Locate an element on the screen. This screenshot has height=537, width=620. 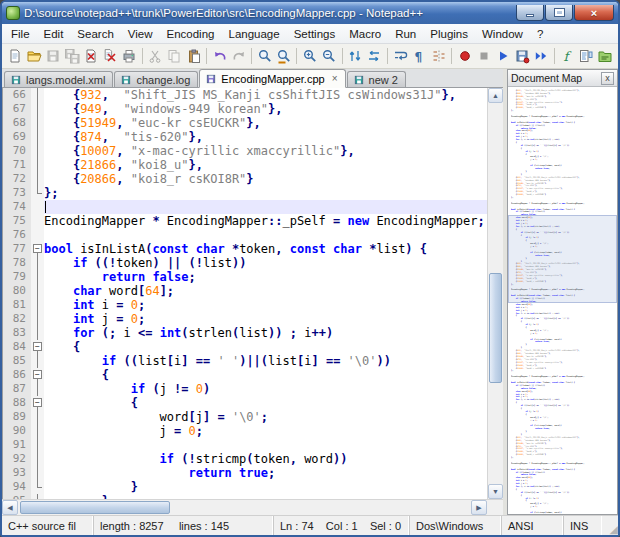
close-all-button is located at coordinates (110, 56).